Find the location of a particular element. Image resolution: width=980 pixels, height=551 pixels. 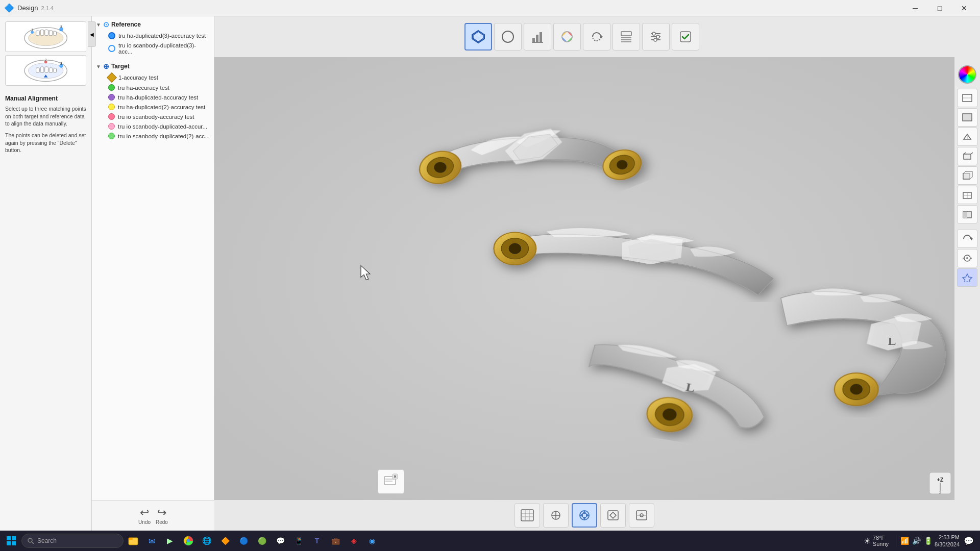

right-toolbar is located at coordinates (967, 296).